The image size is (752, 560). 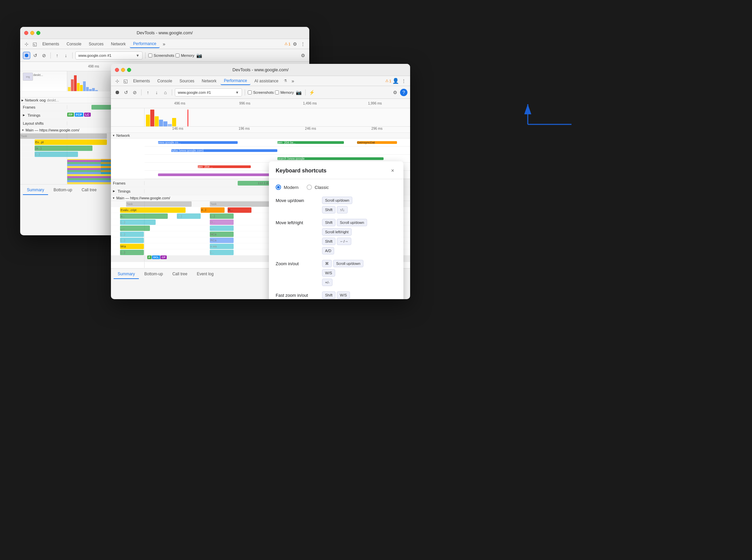 I want to click on screenshots-check-back: Screenshots, so click(x=161, y=56).